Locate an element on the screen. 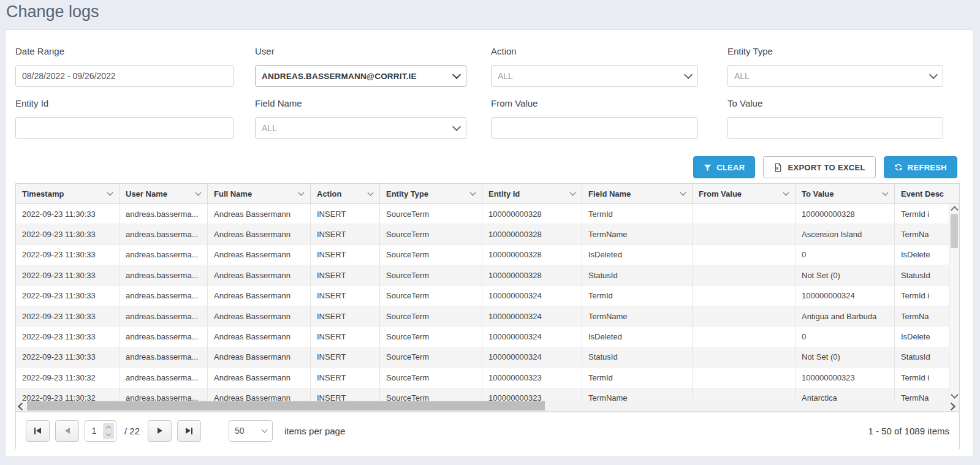 Image resolution: width=980 pixels, height=465 pixels. action-select: ALL is located at coordinates (594, 76).